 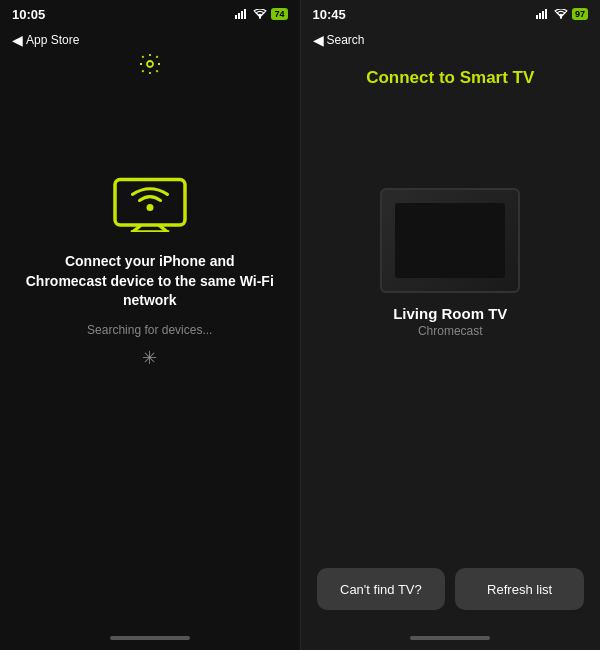 I want to click on status-bar-right: 10:45 97, so click(x=451, y=14).